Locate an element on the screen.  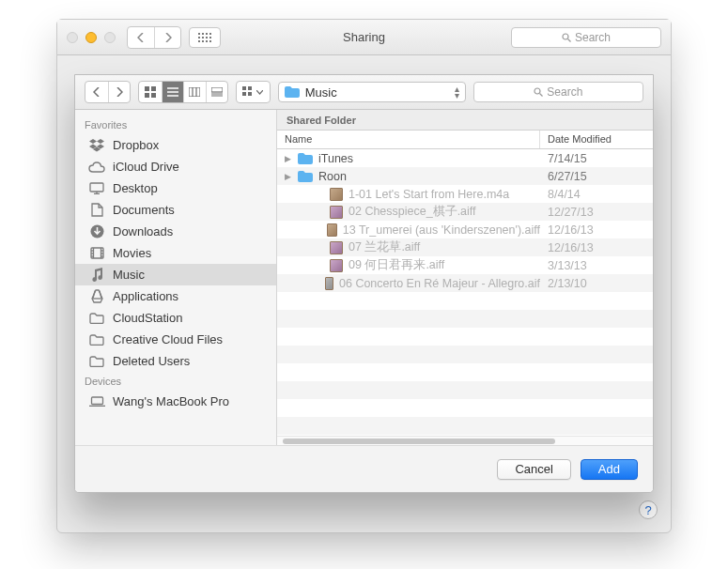
nav-back-forward is located at coordinates (154, 38).